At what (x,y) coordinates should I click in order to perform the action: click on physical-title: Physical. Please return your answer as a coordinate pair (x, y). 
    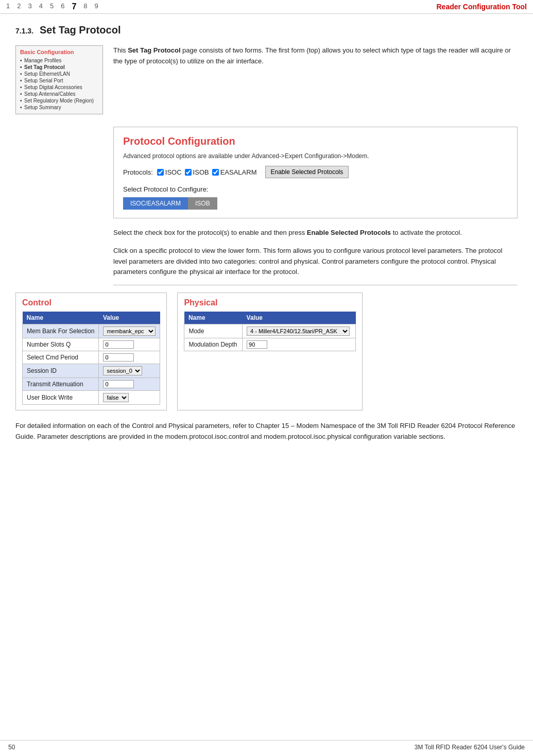
    Looking at the image, I should click on (270, 303).